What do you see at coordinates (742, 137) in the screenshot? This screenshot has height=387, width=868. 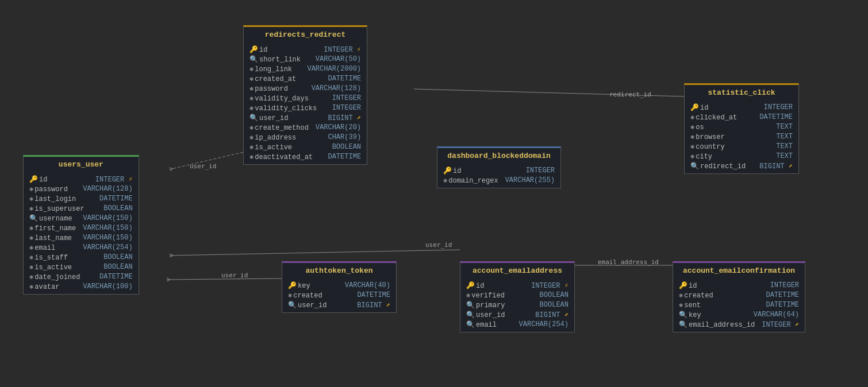 I see `table-row: ✱browserTEXT` at bounding box center [742, 137].